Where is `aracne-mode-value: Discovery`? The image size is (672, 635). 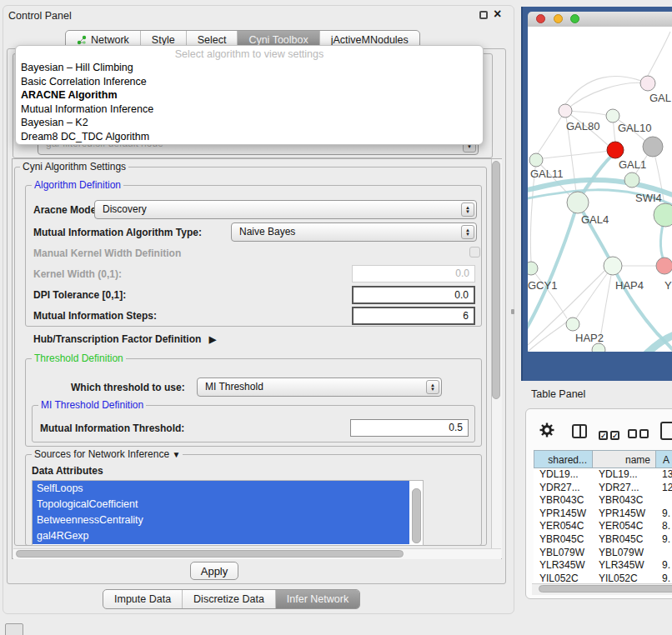 aracne-mode-value: Discovery is located at coordinates (125, 209).